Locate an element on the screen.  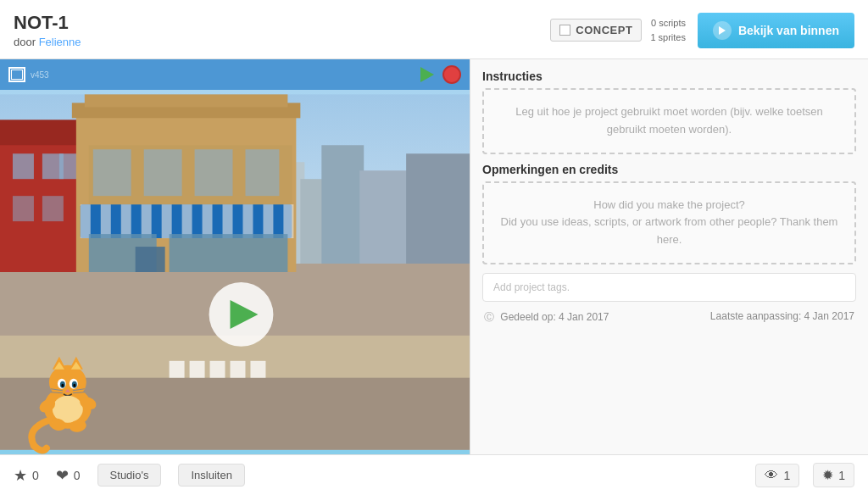
header: NOT-1 door Felienne CONCEPT 0 scripts 1 … is located at coordinates (434, 30).